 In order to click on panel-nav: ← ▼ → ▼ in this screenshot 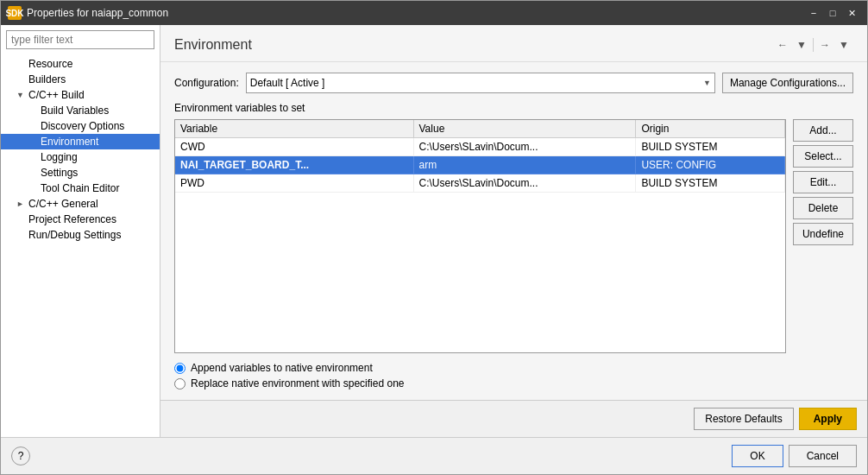, I will do `click(813, 45)`.